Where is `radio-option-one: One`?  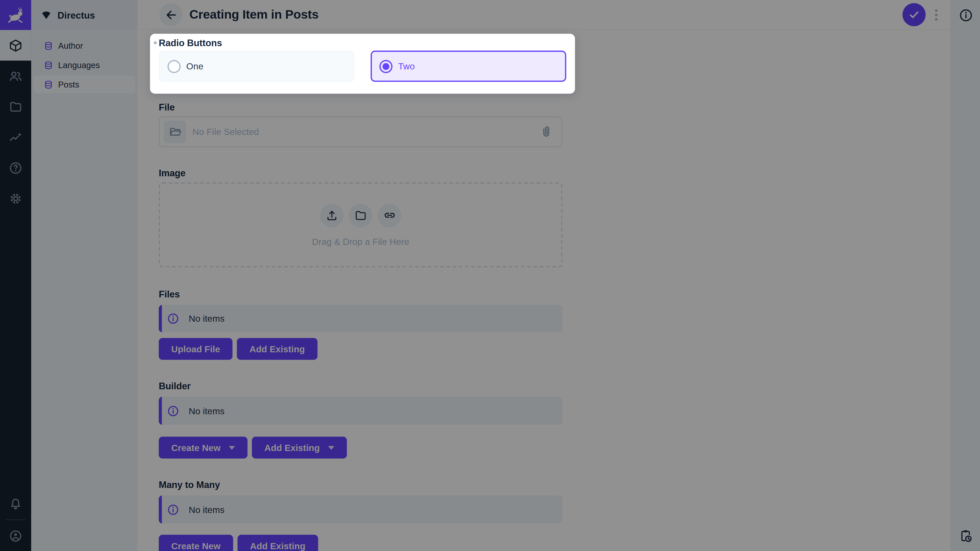 radio-option-one: One is located at coordinates (256, 66).